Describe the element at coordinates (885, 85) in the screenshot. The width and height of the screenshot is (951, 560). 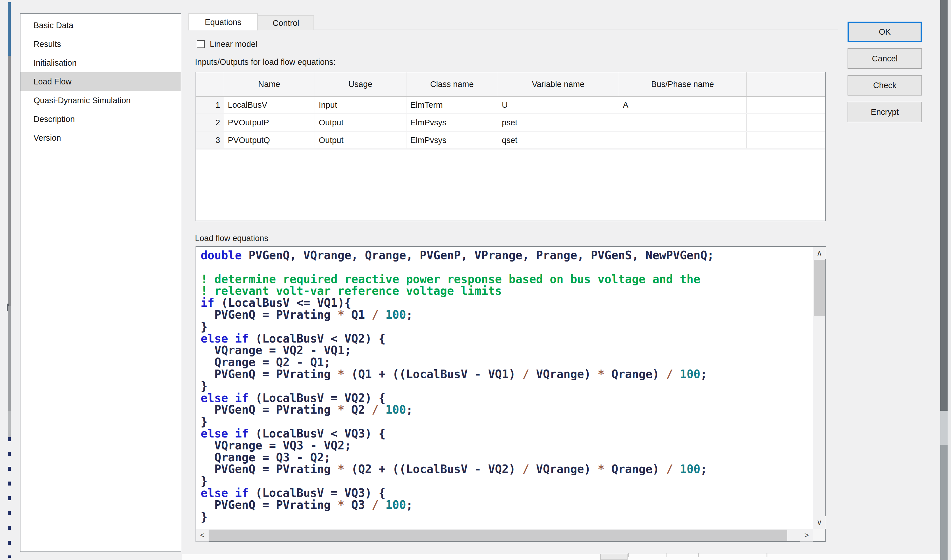
I see `check-button: Check` at that location.